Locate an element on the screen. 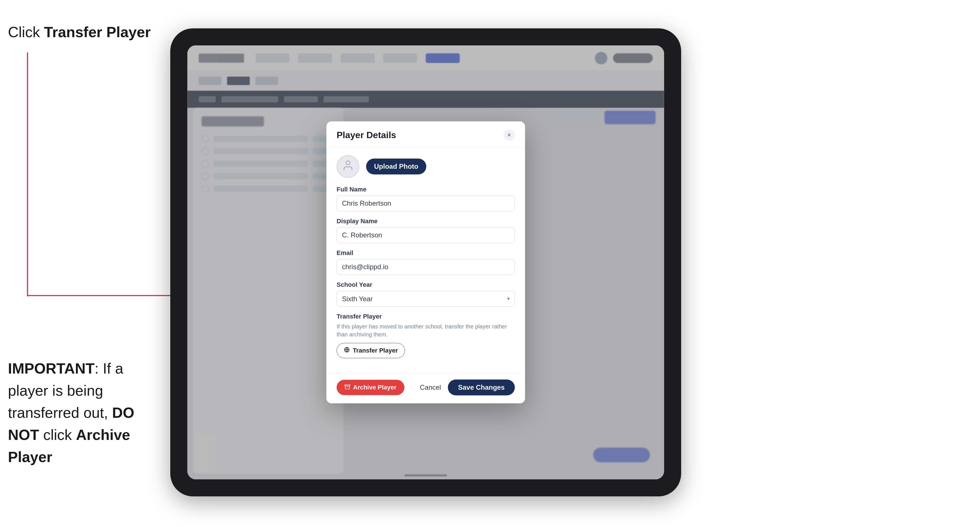  photo-row: Upload Photo is located at coordinates (426, 167).